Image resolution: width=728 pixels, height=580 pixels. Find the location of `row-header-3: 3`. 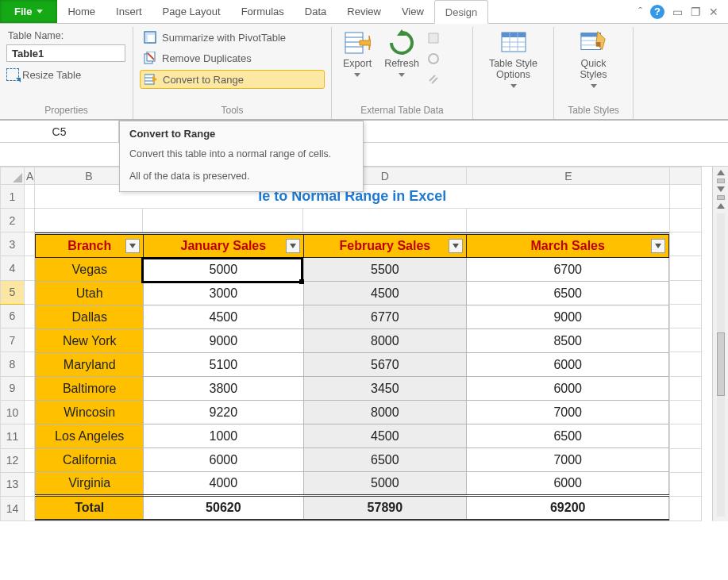

row-header-3: 3 is located at coordinates (13, 244).